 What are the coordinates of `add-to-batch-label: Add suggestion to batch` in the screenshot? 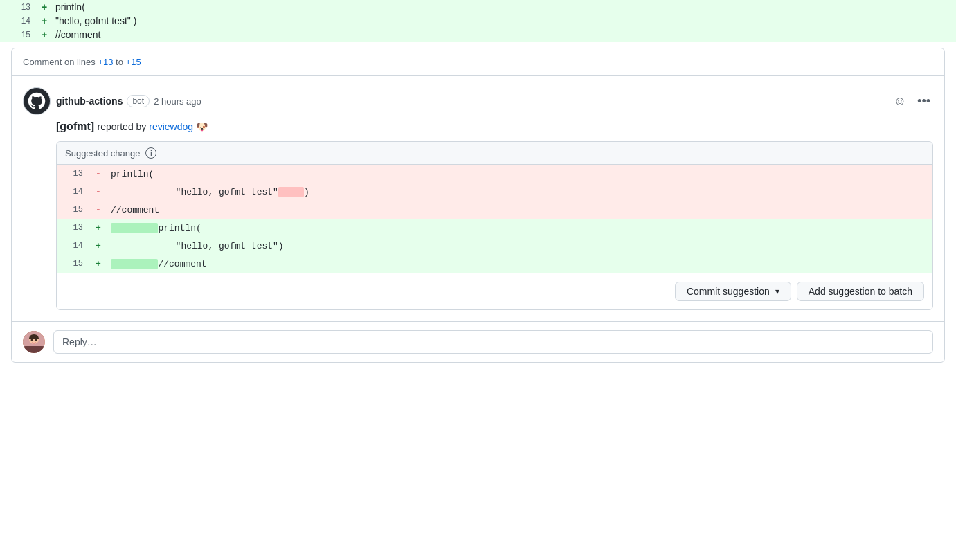 It's located at (860, 291).